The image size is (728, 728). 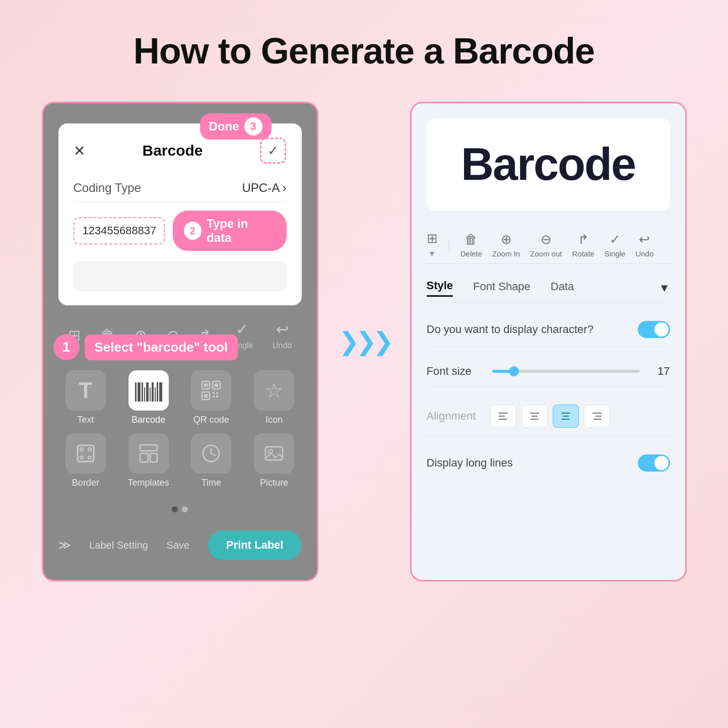 I want to click on chevron-down-icon: ≫, so click(x=64, y=545).